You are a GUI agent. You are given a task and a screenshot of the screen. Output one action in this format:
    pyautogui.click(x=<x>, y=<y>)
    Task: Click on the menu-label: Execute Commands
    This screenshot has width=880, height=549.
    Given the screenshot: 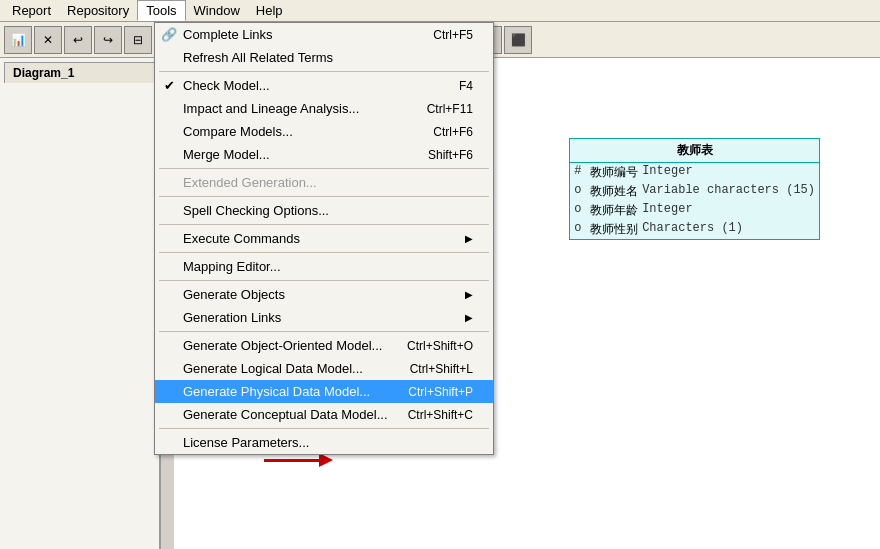 What is the action you would take?
    pyautogui.click(x=242, y=238)
    